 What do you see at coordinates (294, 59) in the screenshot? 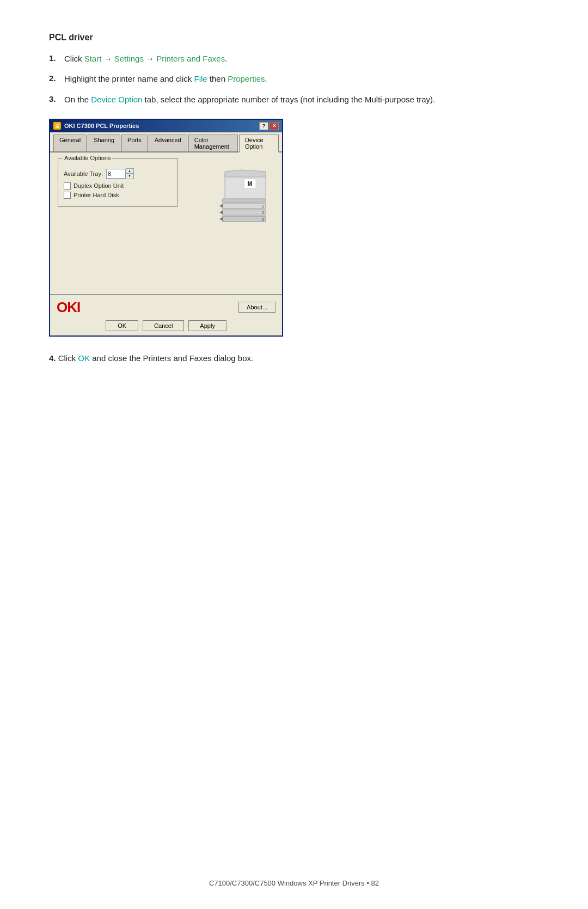
I see `step-1: 1. Click Start → Settings → Printers and…` at bounding box center [294, 59].